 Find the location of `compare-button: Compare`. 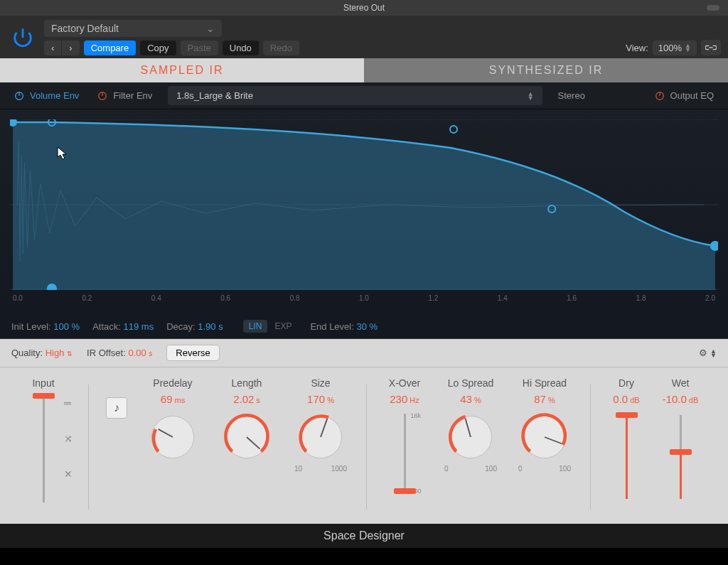

compare-button: Compare is located at coordinates (109, 48).